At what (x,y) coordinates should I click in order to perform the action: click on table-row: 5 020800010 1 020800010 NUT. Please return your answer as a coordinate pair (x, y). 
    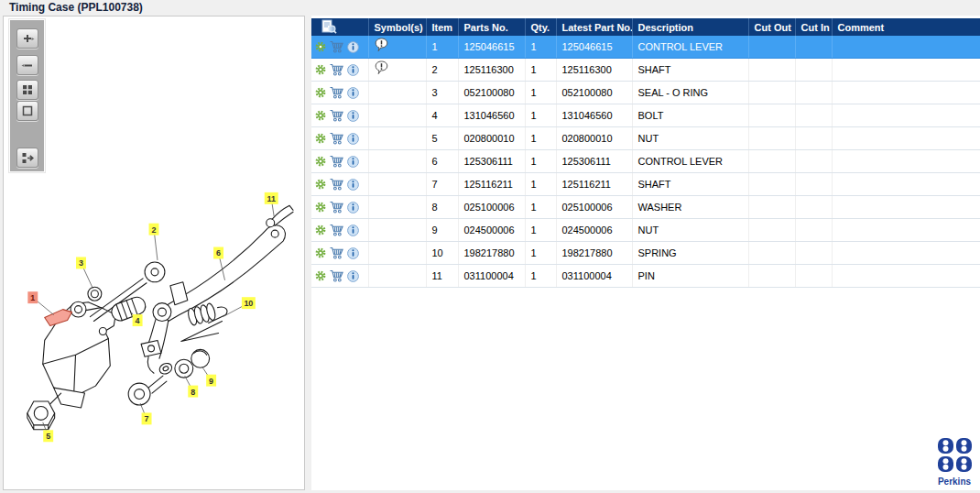
    Looking at the image, I should click on (646, 139).